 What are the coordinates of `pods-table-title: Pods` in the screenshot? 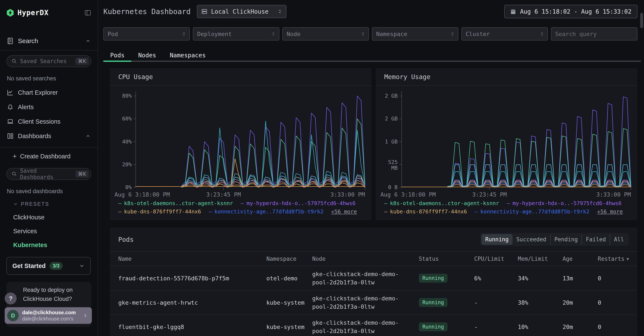 It's located at (299, 239).